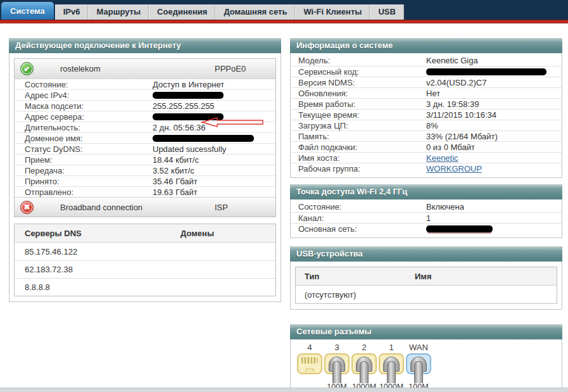 The image size is (568, 392). Describe the element at coordinates (145, 191) in the screenshot. I see `connection-detail-row: Отправлено:19.63 Гбайт` at that location.